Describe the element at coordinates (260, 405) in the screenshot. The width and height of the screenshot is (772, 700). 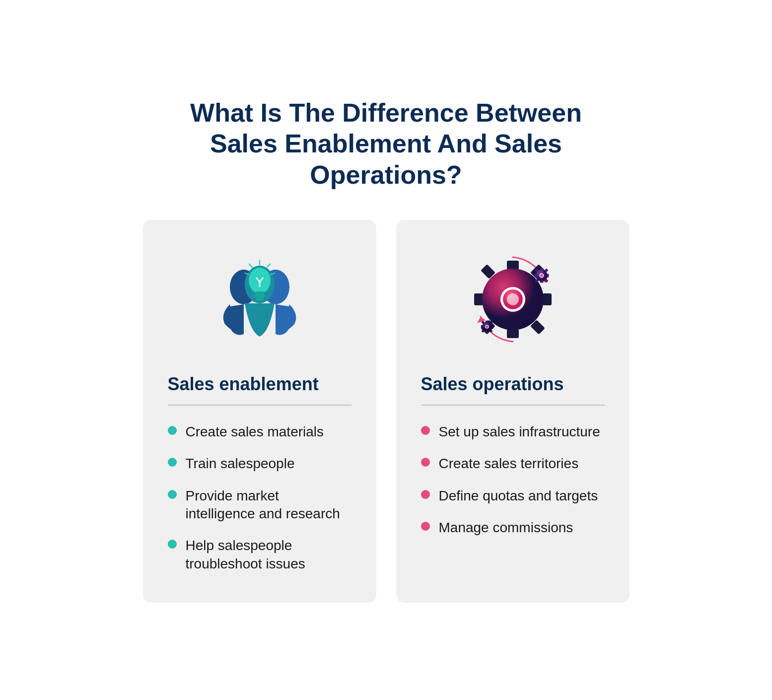
I see `sales-enablement-divider` at that location.